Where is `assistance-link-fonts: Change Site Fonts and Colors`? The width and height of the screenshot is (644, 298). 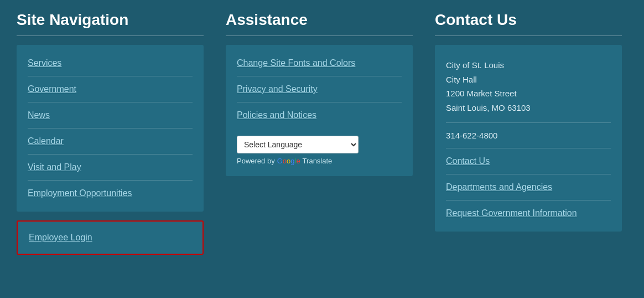
assistance-link-fonts: Change Site Fonts and Colors is located at coordinates (319, 63).